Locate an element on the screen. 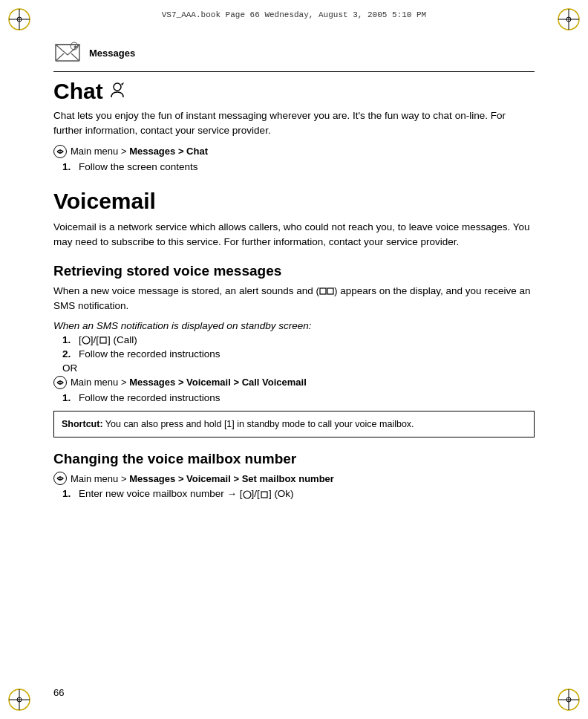 The height and width of the screenshot is (719, 588). voicemail-title: Voicemail is located at coordinates (294, 201).